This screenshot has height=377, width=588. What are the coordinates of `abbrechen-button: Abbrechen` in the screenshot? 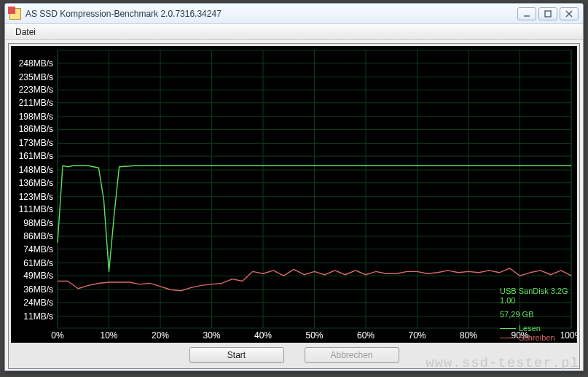 It's located at (352, 355).